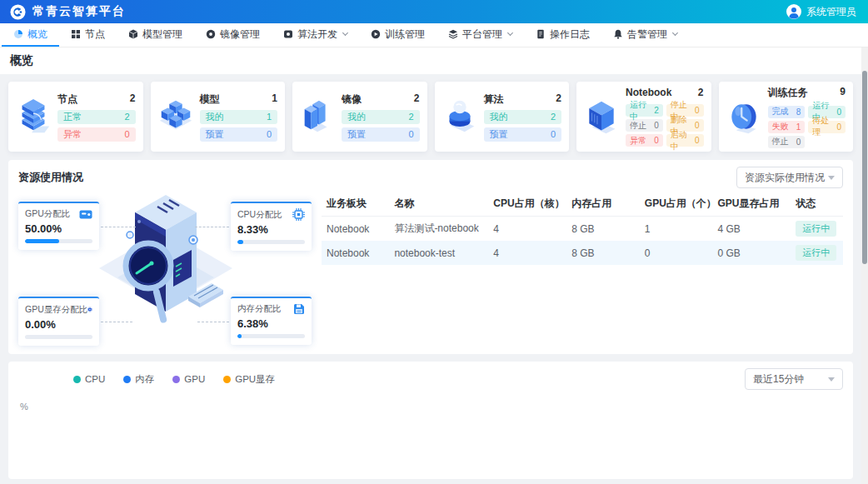 The image size is (868, 484). What do you see at coordinates (685, 140) in the screenshot?
I see `status-badge: 启动中0` at bounding box center [685, 140].